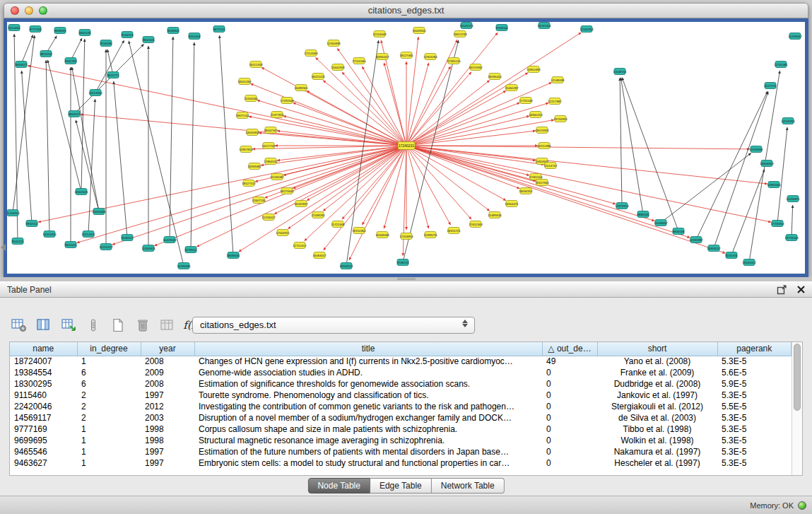 The height and width of the screenshot is (514, 812). Describe the element at coordinates (49, 235) in the screenshot. I see `graph-node: 10553310` at that location.